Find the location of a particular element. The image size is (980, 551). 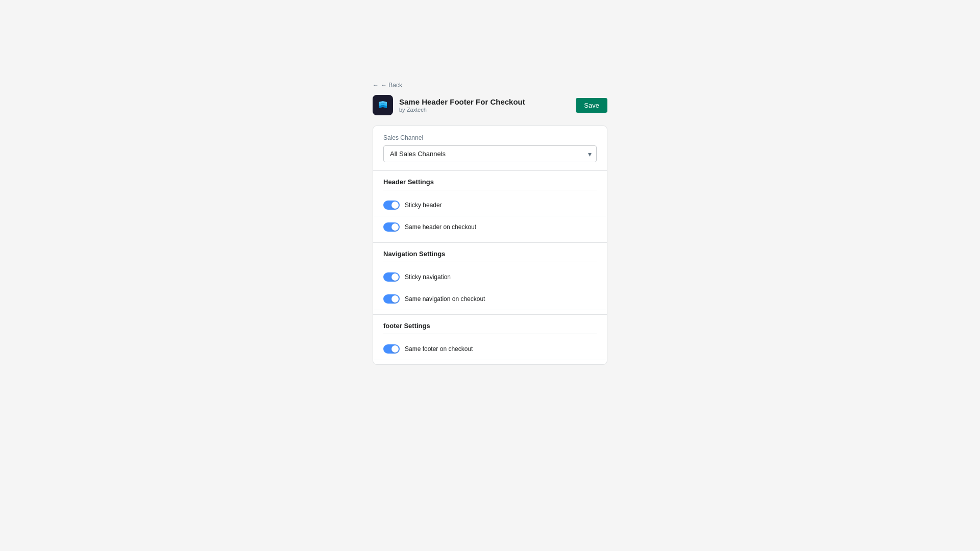

content-area: Sales Channel All Sales Channels Online … is located at coordinates (490, 245).